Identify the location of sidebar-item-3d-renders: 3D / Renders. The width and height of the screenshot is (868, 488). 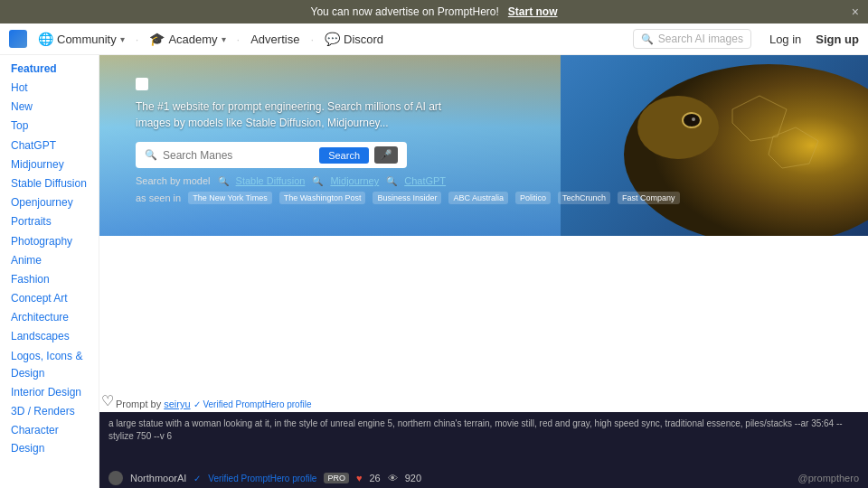
(49, 412).